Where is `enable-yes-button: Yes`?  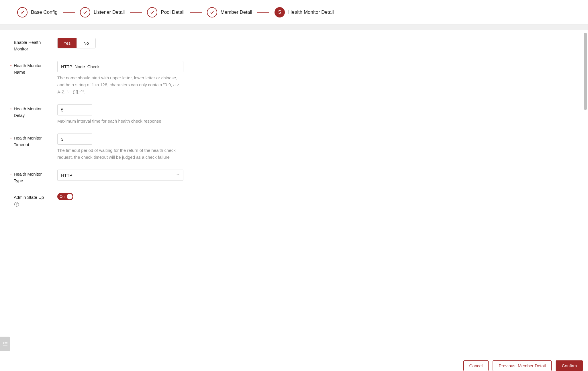 enable-yes-button: Yes is located at coordinates (67, 43).